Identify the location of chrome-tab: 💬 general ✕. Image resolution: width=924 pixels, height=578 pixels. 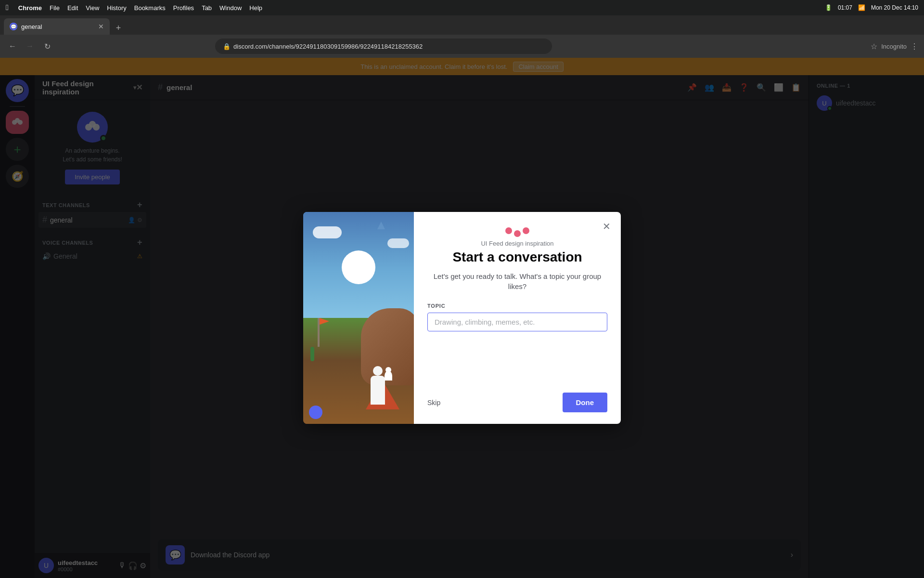
(57, 26).